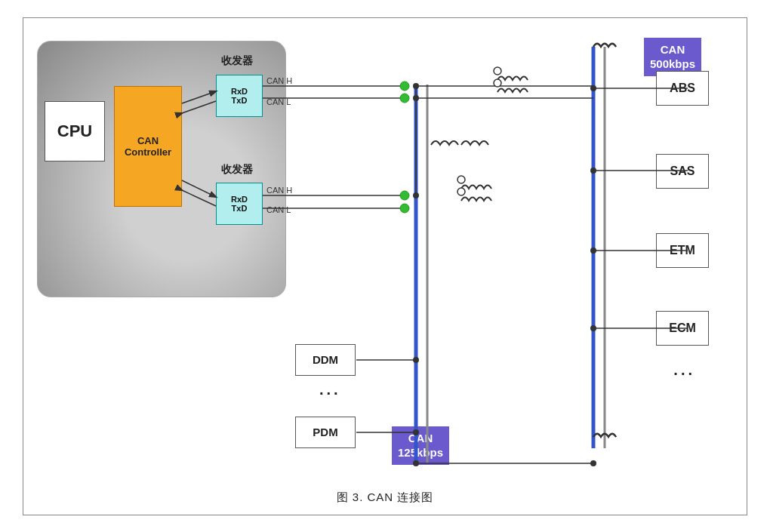 This screenshot has width=770, height=532. I want to click on node-ddm: DDM, so click(325, 360).